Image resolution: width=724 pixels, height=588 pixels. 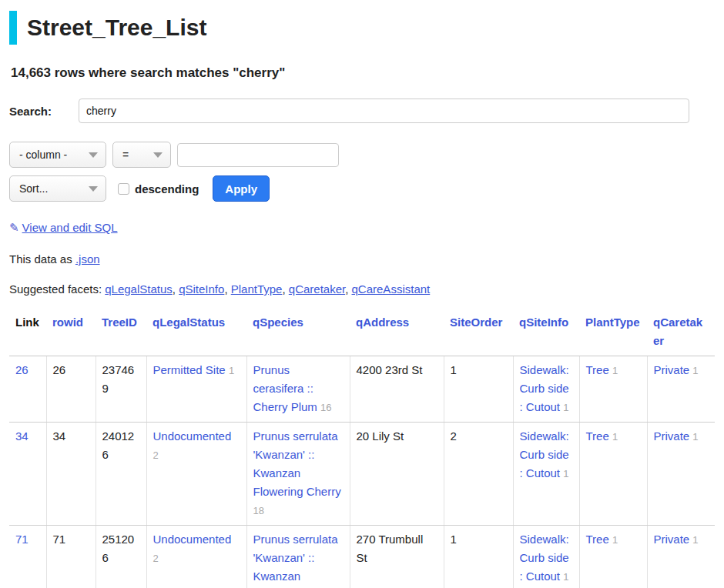 I want to click on filter-row: - column - =, so click(x=362, y=155).